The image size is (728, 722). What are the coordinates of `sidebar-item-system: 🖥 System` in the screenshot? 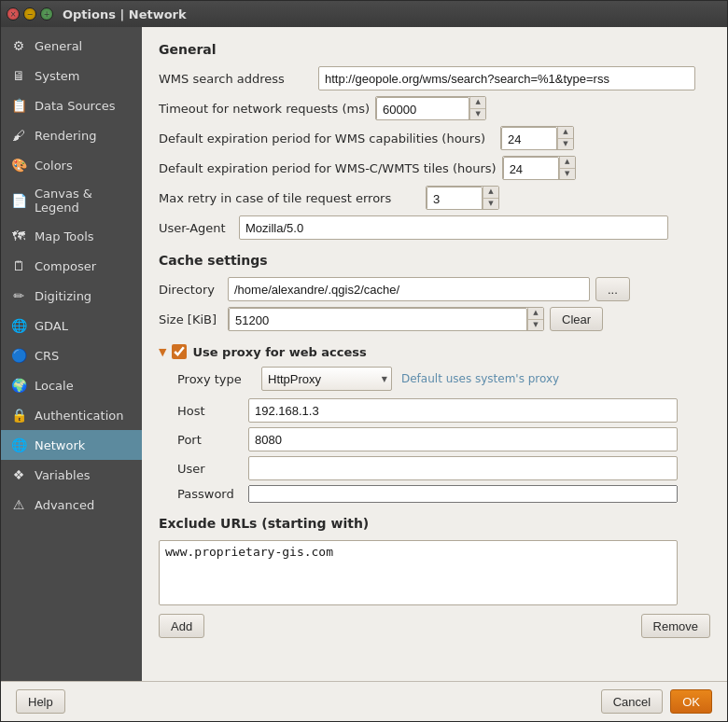 It's located at (71, 76).